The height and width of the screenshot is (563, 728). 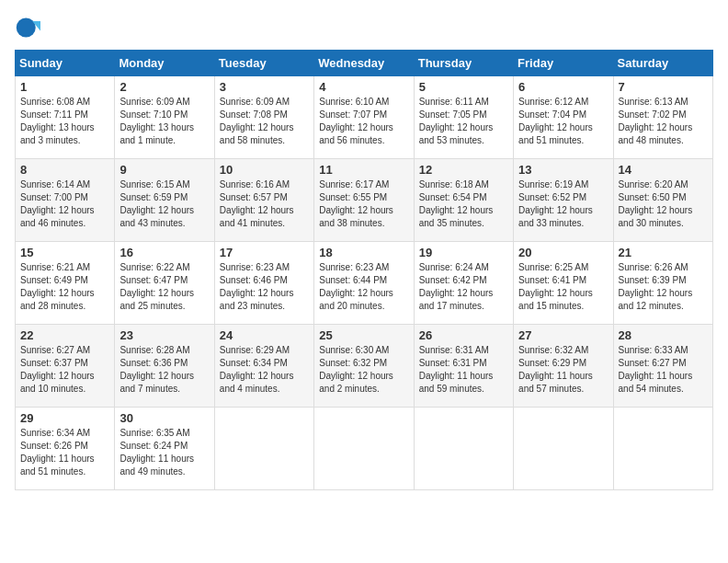 I want to click on day-number: 29, so click(x=64, y=418).